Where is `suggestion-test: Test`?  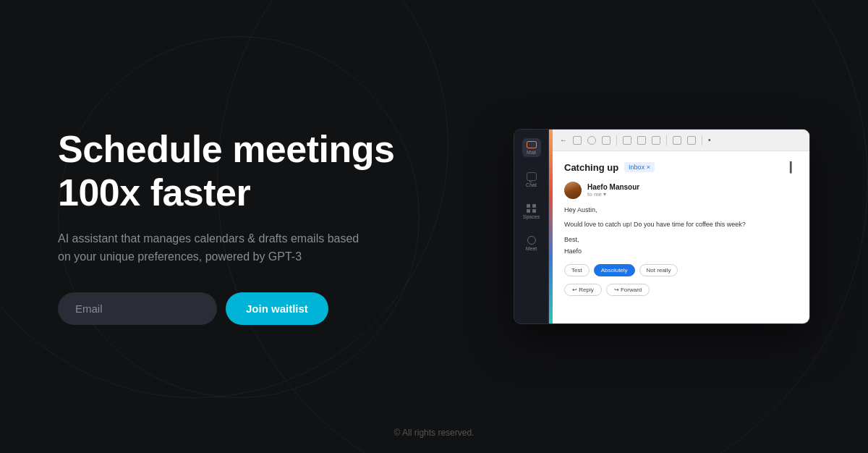 suggestion-test: Test is located at coordinates (577, 271).